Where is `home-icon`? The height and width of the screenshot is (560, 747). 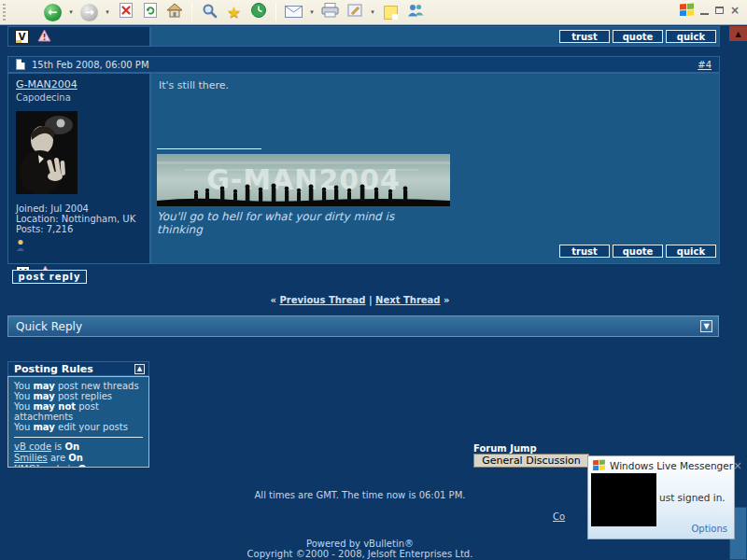
home-icon is located at coordinates (175, 12).